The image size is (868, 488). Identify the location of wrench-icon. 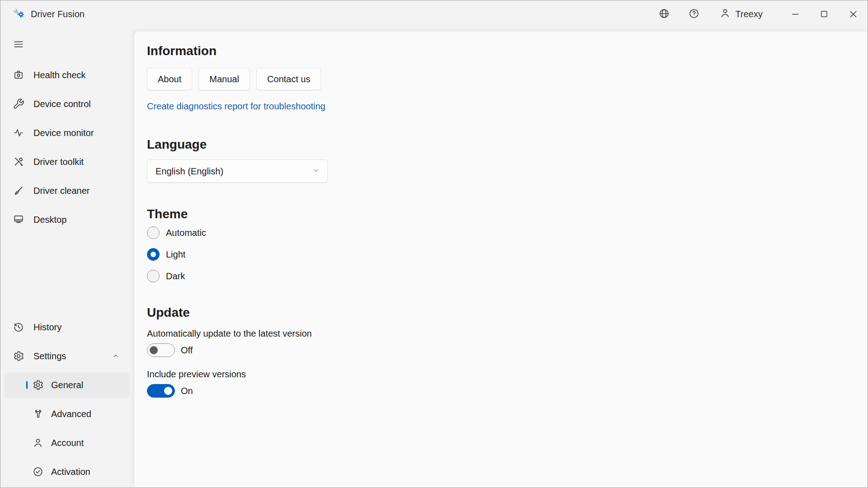
(19, 104).